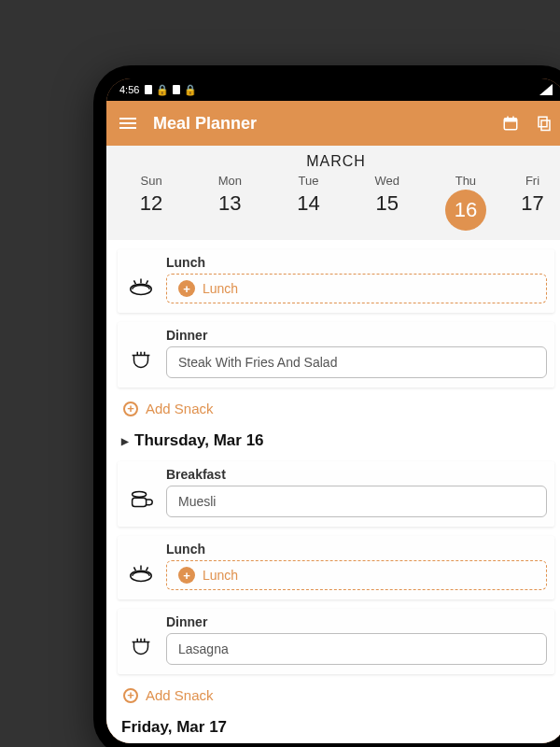 The height and width of the screenshot is (747, 560). Describe the element at coordinates (148, 90) in the screenshot. I see `battery-icon` at that location.